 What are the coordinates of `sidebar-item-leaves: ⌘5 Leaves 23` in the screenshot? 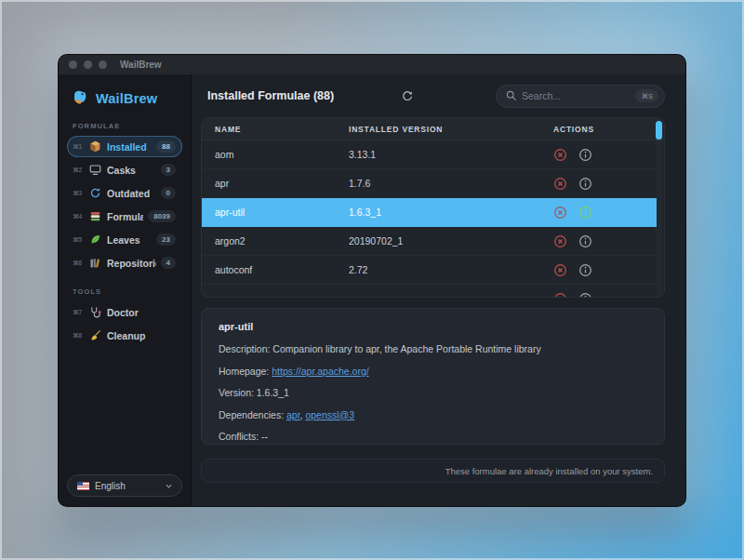 It's located at (125, 240).